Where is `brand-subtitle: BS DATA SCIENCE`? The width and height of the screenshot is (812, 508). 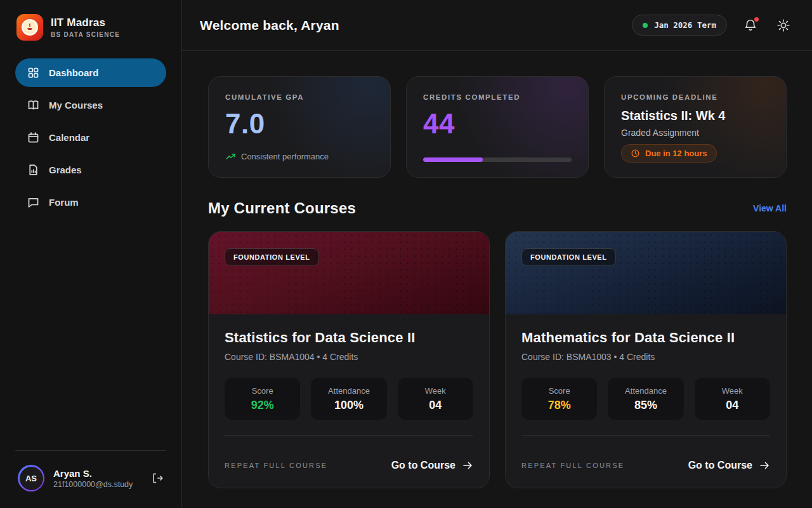
brand-subtitle: BS DATA SCIENCE is located at coordinates (85, 34).